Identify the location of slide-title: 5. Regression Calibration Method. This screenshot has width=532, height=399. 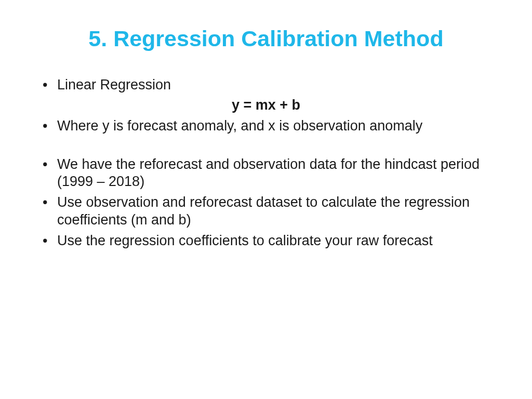
(266, 38).